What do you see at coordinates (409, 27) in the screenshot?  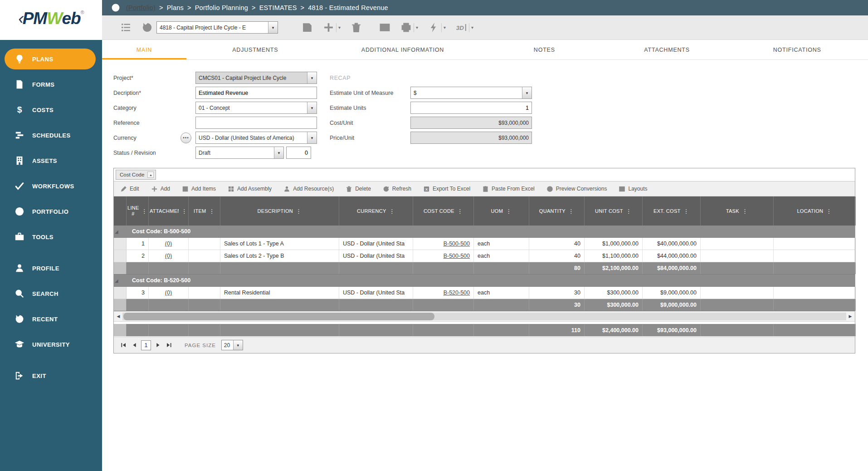 I see `print-button: ▾` at bounding box center [409, 27].